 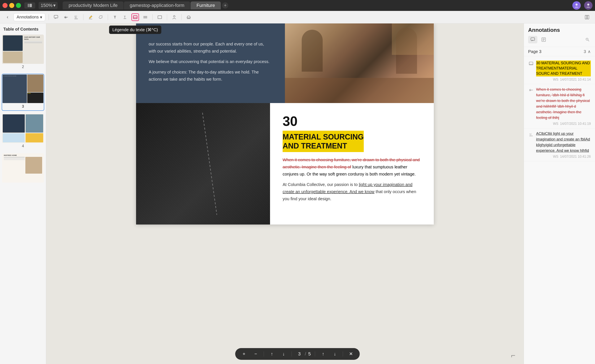 What do you see at coordinates (76, 17) in the screenshot?
I see `underline-tool-button: U` at bounding box center [76, 17].